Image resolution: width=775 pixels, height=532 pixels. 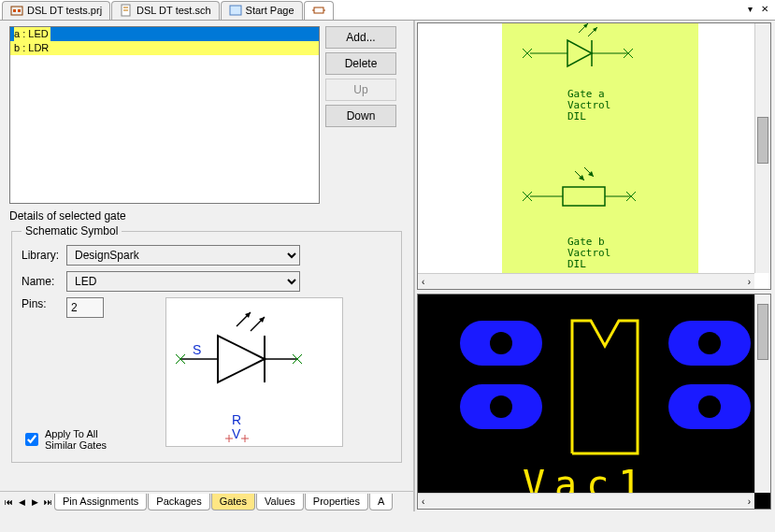 I want to click on gates-list: a : LED b : LDR, so click(x=165, y=115).